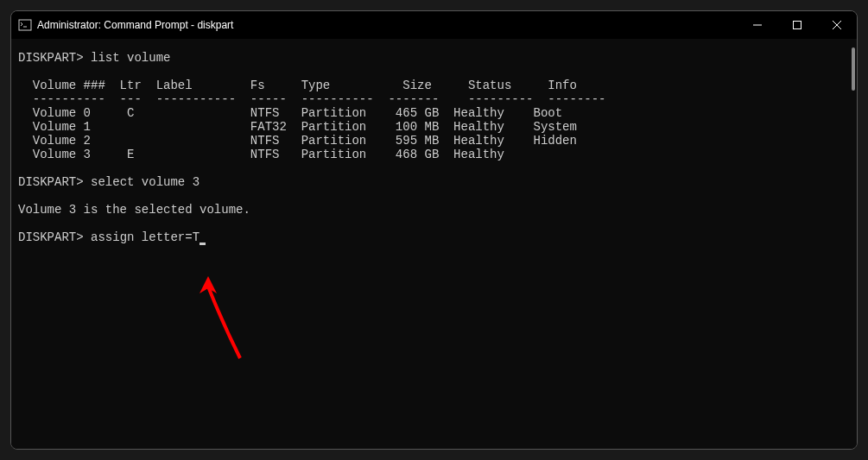 The image size is (868, 460). What do you see at coordinates (109, 182) in the screenshot?
I see `prompt-line-2: DISKPART> select volume 3` at bounding box center [109, 182].